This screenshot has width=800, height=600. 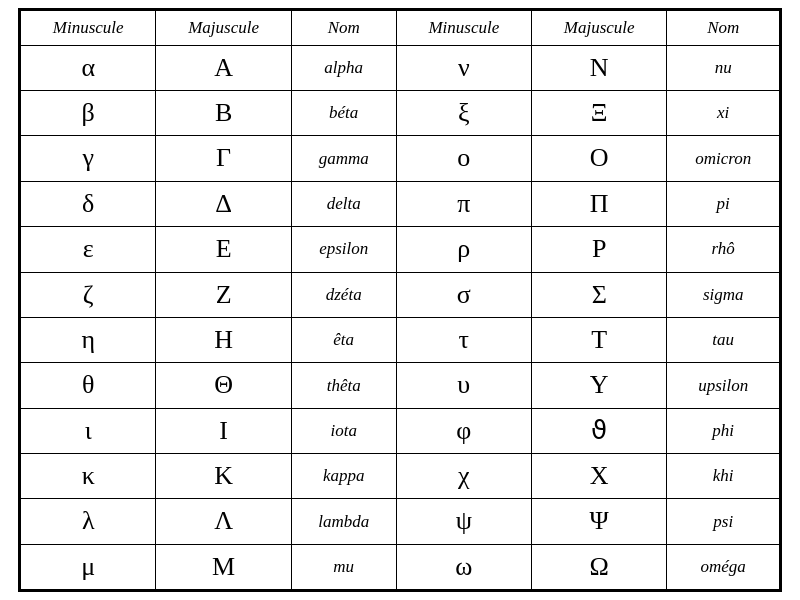 What do you see at coordinates (400, 68) in the screenshot?
I see `table-row: αAalphaνNnu` at bounding box center [400, 68].